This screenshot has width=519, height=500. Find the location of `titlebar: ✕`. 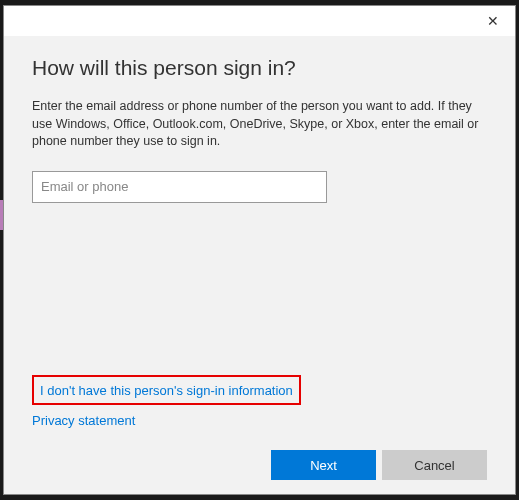

titlebar: ✕ is located at coordinates (260, 21).